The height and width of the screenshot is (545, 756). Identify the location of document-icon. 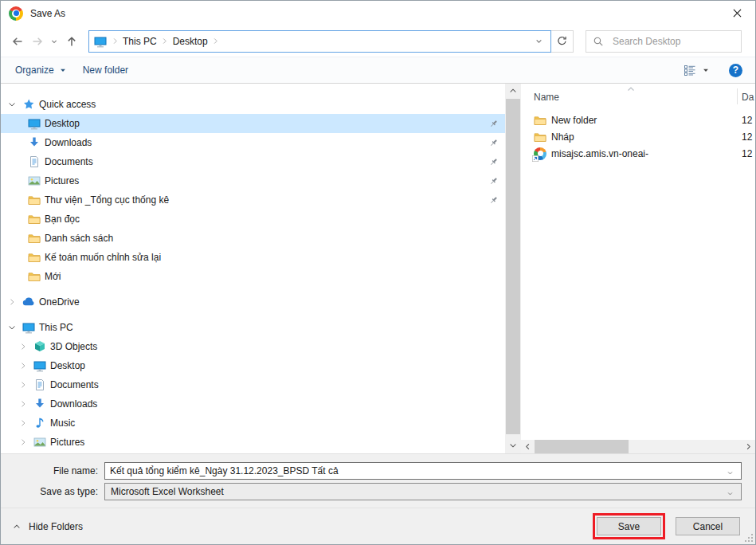
(40, 385).